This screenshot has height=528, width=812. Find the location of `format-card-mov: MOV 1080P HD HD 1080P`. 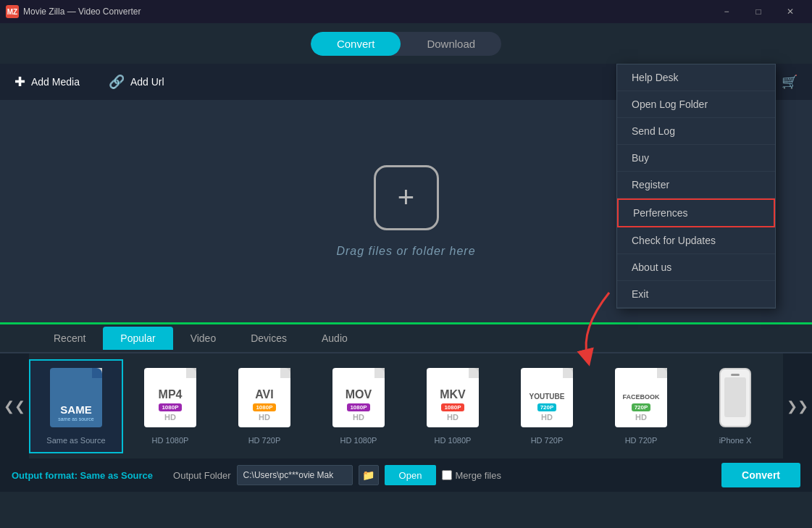

format-card-mov: MOV 1080P HD HD 1080P is located at coordinates (359, 406).